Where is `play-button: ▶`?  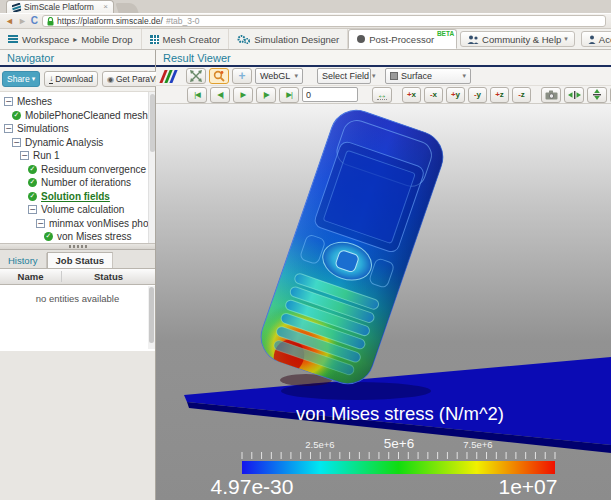
play-button: ▶ is located at coordinates (243, 95).